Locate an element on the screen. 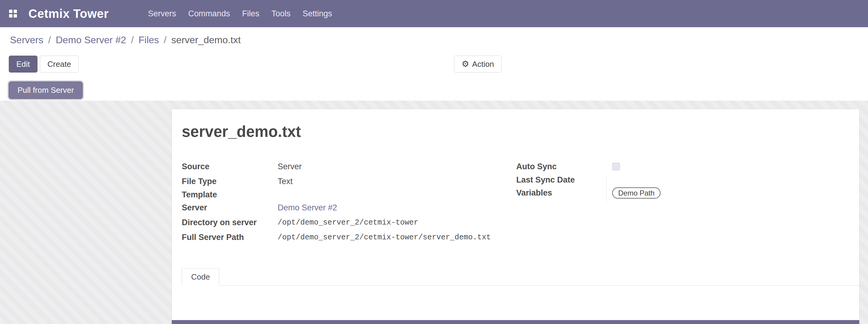 The image size is (868, 324). field-row-variables: Variables Demo Path is located at coordinates (683, 193).